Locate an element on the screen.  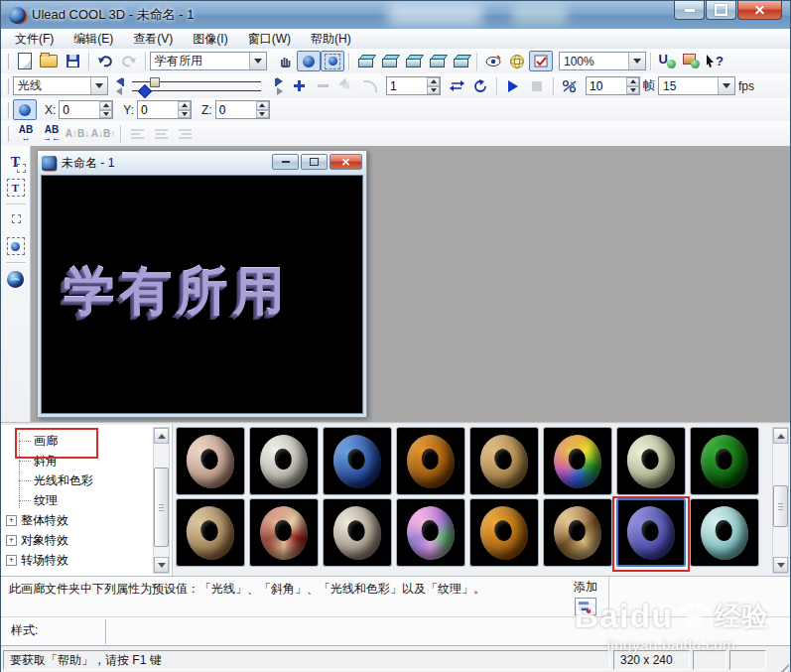
menu-item-3: 图像(I) is located at coordinates (210, 40).